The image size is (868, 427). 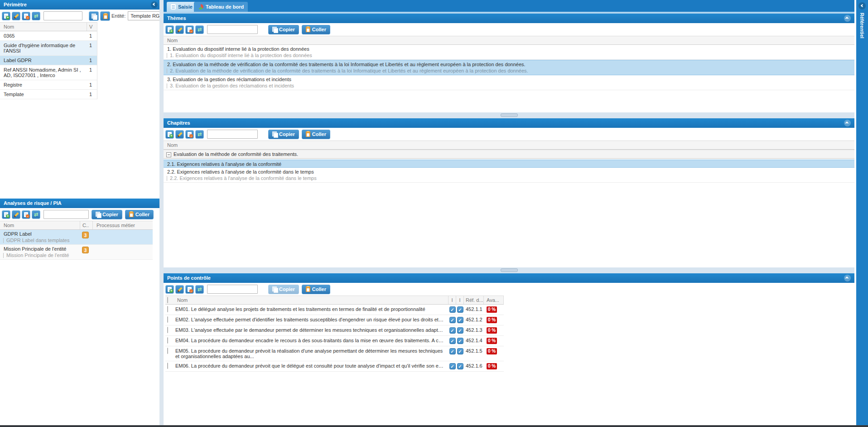 What do you see at coordinates (460, 300) in the screenshot?
I see `column-header-i2: I` at bounding box center [460, 300].